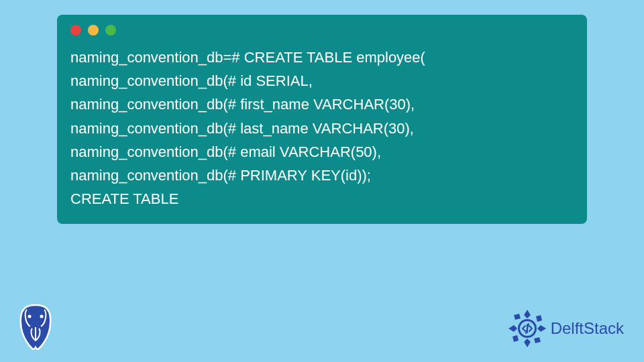  Describe the element at coordinates (566, 328) in the screenshot. I see `delftstack-logo: DelftStack` at that location.